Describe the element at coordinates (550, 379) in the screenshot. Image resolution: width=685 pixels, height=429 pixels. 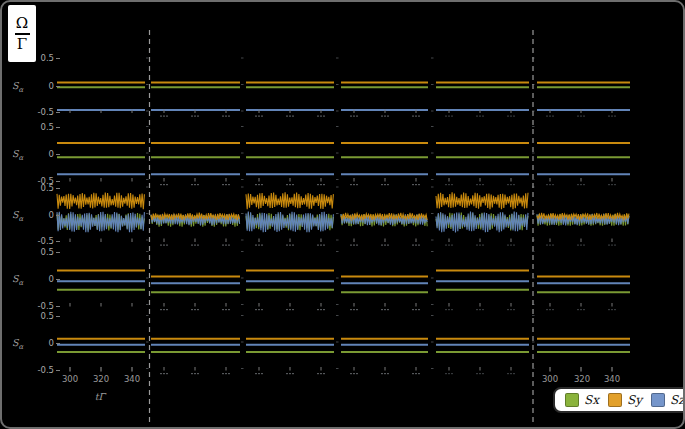
I see `x-tick-label: 300` at that location.